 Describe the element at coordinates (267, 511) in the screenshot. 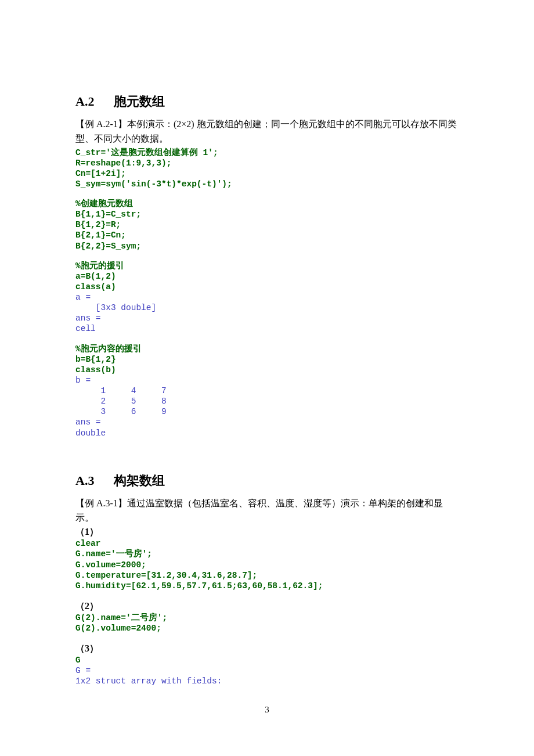

I see `a3-example-intro: 【例 A.3-1】通过温室数据（包括温室名、容积、温度、湿度等）演示：单构架的创…` at that location.